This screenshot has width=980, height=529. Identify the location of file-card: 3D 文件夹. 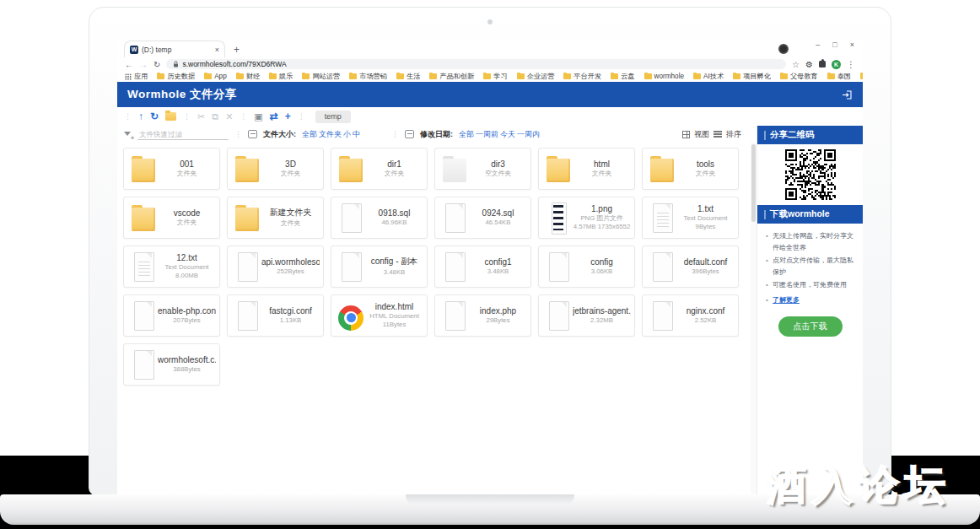
(275, 169).